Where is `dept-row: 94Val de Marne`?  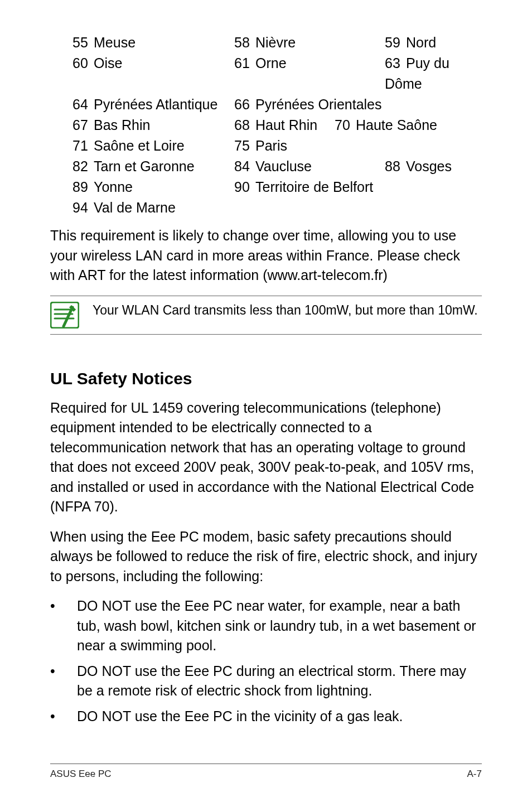 dept-row: 94Val de Marne is located at coordinates (277, 207).